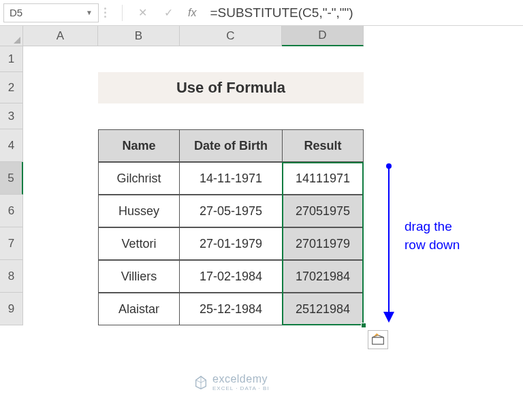  What do you see at coordinates (12, 211) in the screenshot?
I see `row-header-6: 6` at bounding box center [12, 211].